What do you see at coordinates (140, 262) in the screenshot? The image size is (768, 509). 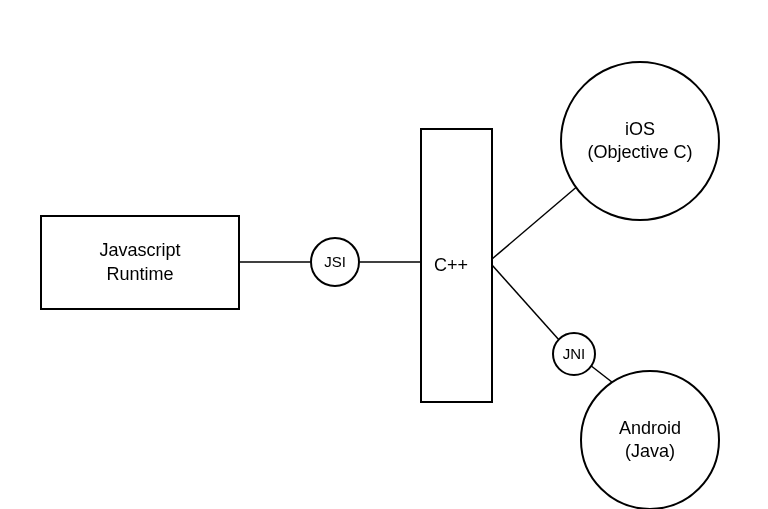 I see `js-runtime-box: Javascript Runtime` at bounding box center [140, 262].